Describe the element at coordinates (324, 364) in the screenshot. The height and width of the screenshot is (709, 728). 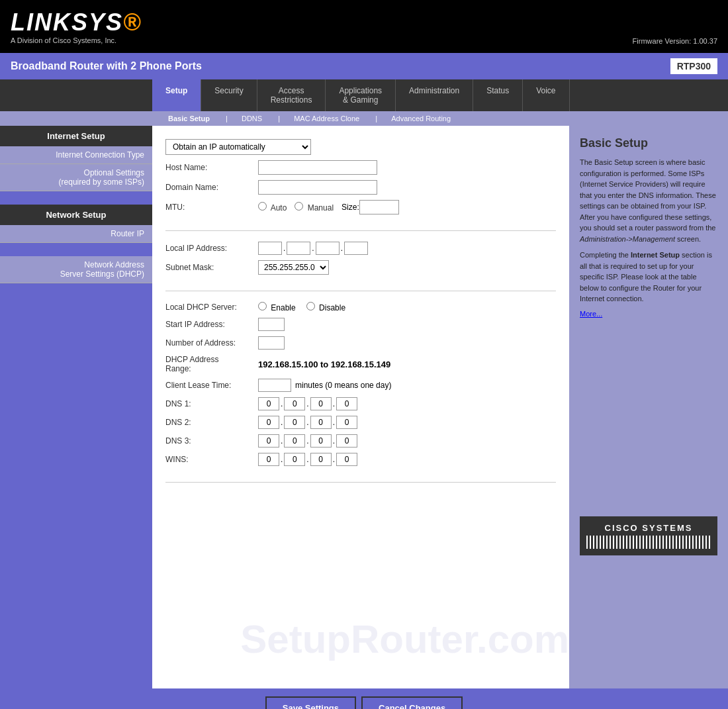
I see `dhcp-range-value: 192.168.15.100 to 192.168.15.149` at that location.